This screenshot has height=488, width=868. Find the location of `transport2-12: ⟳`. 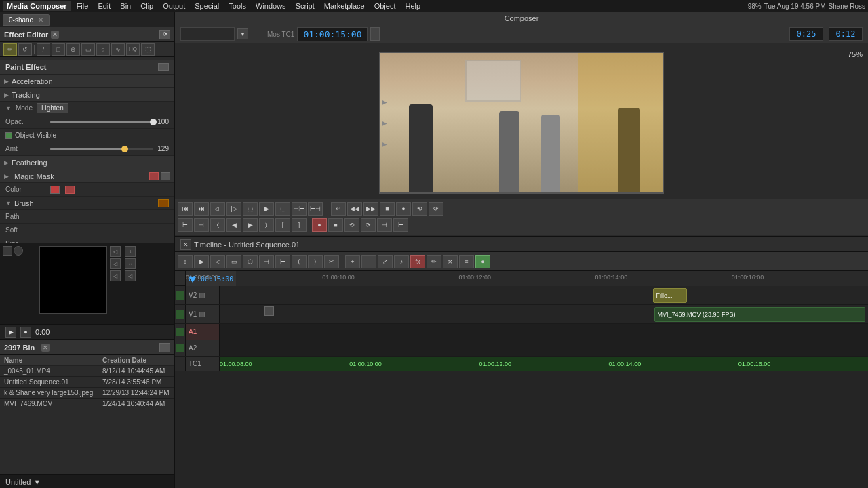

transport2-12: ⟳ is located at coordinates (368, 225).